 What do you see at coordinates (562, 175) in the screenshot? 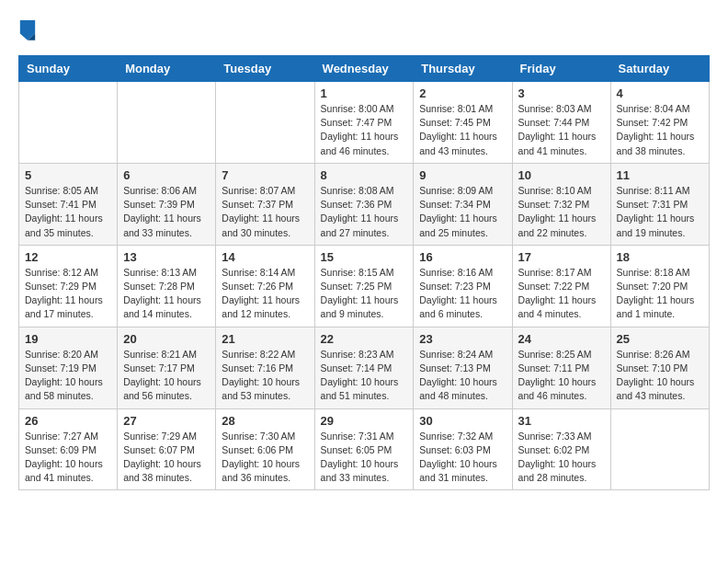
I see `day-number: 10` at bounding box center [562, 175].